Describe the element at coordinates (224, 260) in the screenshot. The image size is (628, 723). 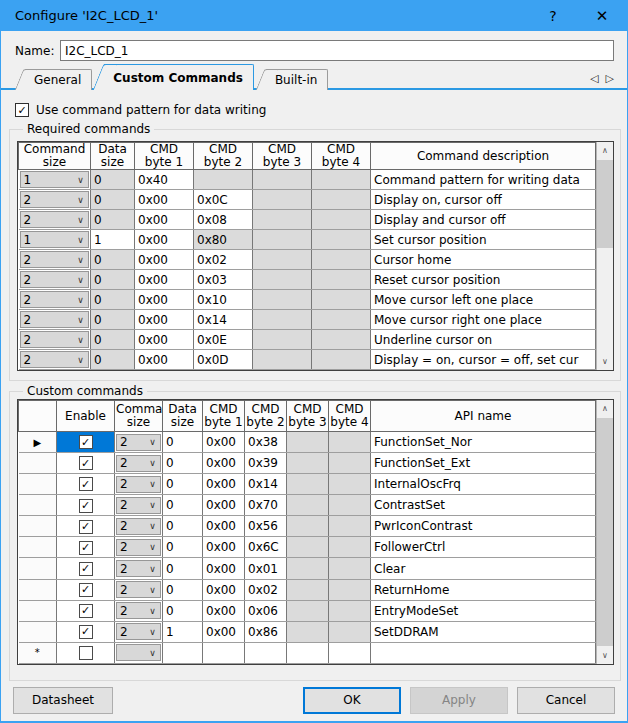
I see `cmd-byte-2-cell: 0x02` at that location.